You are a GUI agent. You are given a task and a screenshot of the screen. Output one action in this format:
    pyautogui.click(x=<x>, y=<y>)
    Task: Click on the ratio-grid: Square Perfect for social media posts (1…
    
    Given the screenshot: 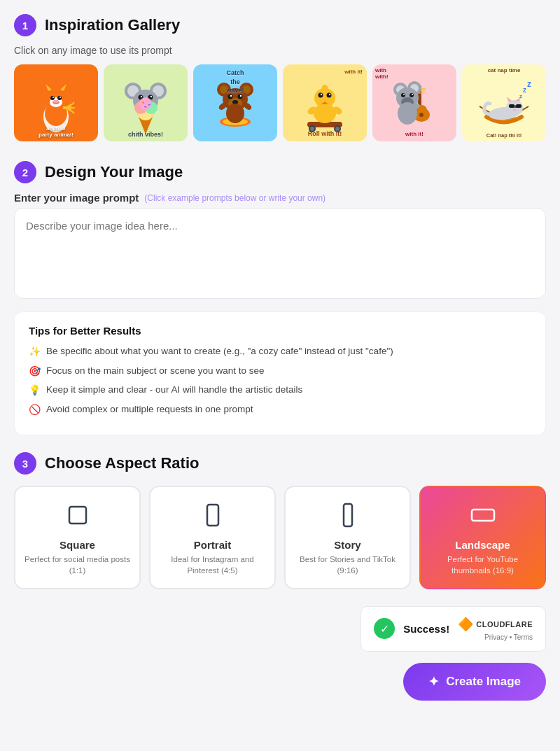 What is the action you would take?
    pyautogui.click(x=280, y=538)
    